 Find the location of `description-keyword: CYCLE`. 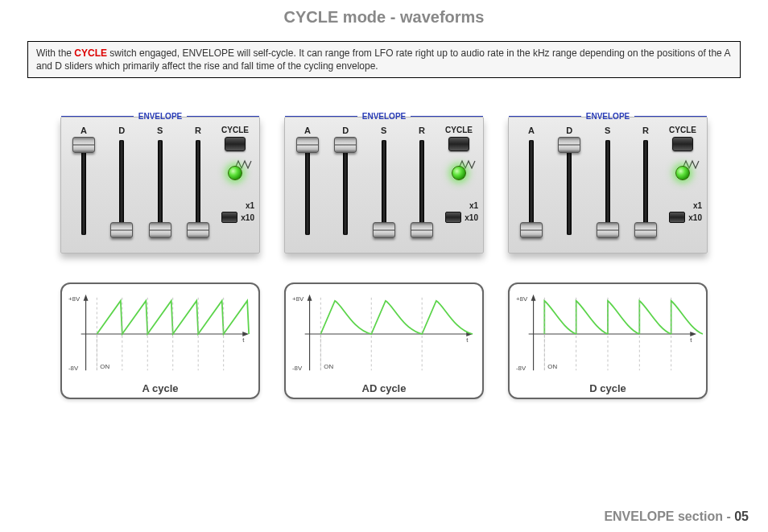

description-keyword: CYCLE is located at coordinates (90, 53).